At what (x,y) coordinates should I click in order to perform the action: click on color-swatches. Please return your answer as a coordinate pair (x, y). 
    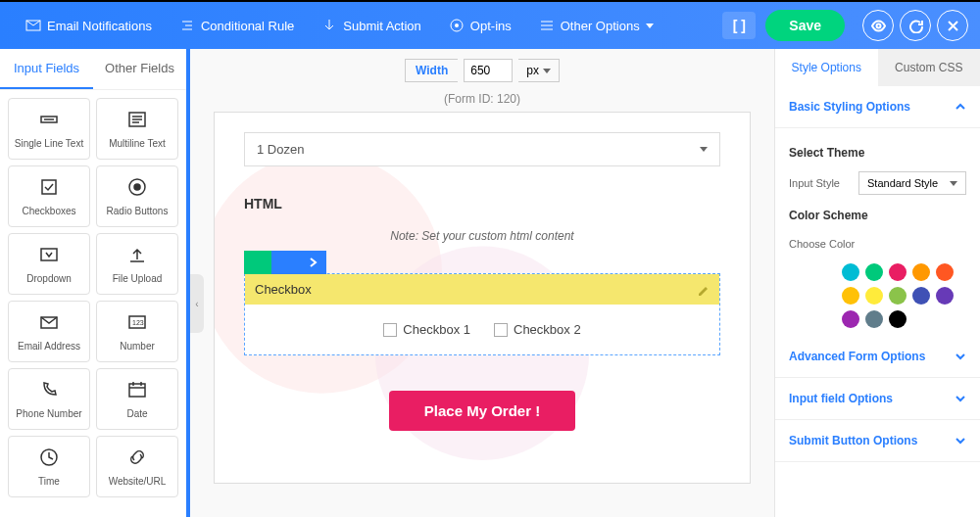
    Looking at the image, I should click on (878, 296).